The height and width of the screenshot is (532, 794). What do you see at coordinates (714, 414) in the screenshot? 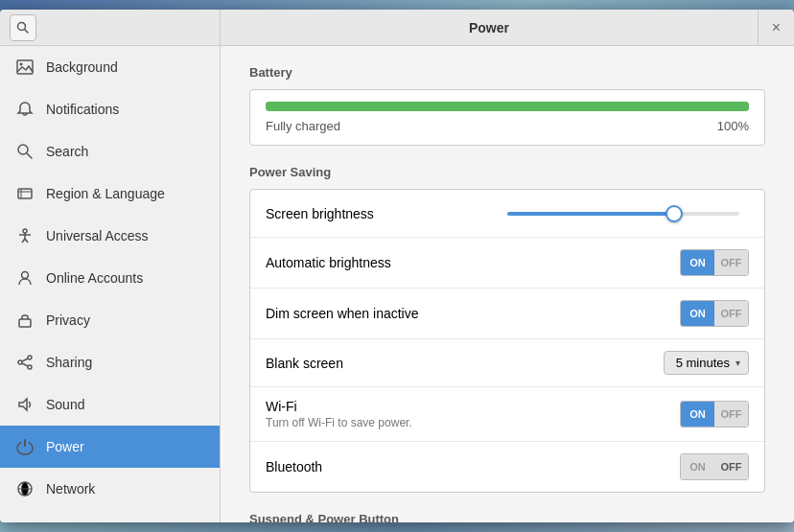
I see `toggle-wifi: ONOFF` at bounding box center [714, 414].